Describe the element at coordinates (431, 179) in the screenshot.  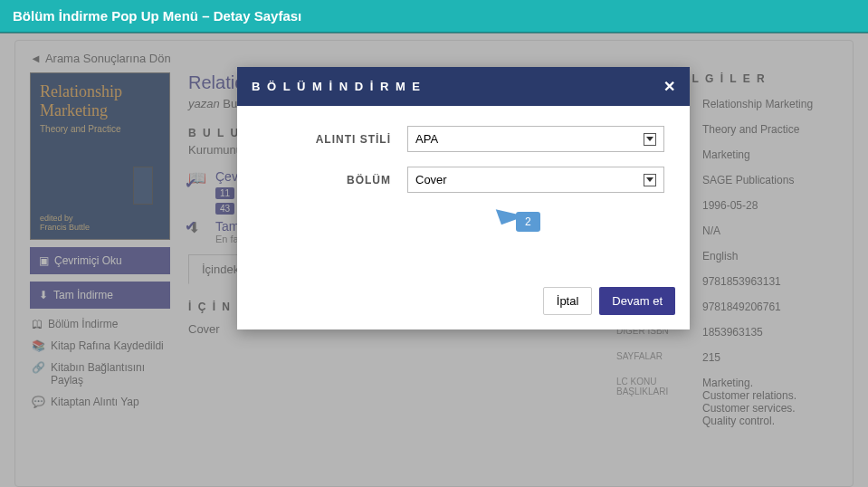
I see `chapter-value: Cover` at that location.